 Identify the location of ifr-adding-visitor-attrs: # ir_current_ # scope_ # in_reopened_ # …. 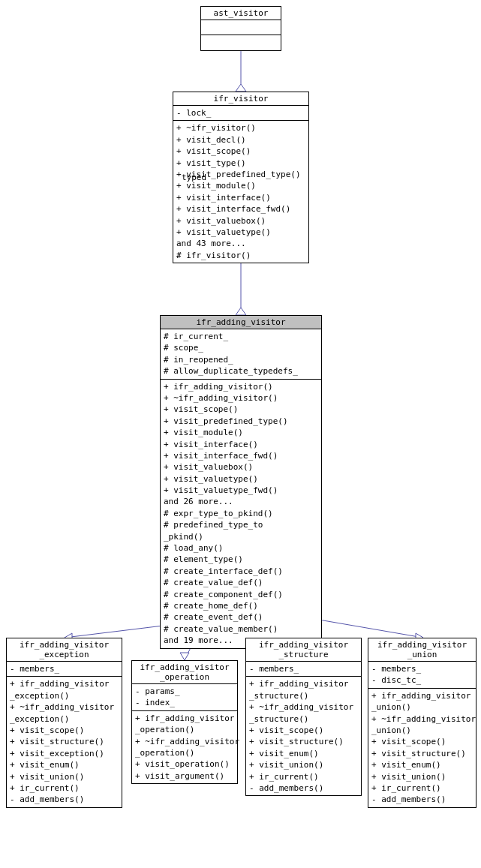
(241, 354).